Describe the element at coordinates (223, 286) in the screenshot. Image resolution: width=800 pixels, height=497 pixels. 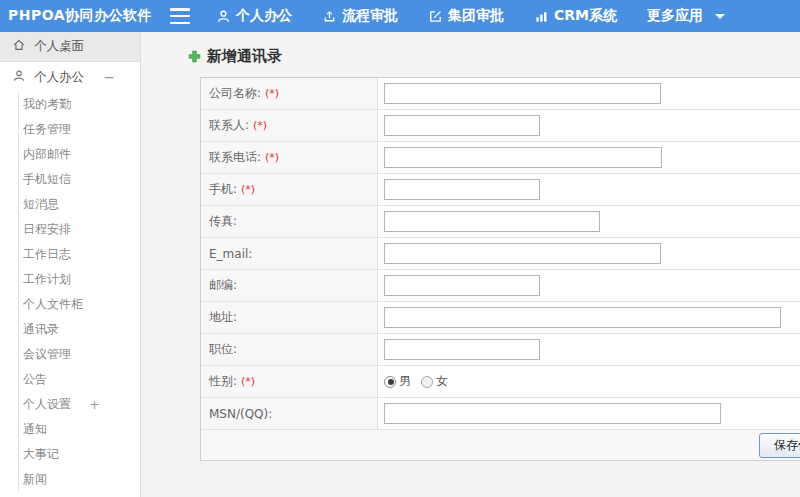
I see `field-label: 邮编:` at that location.